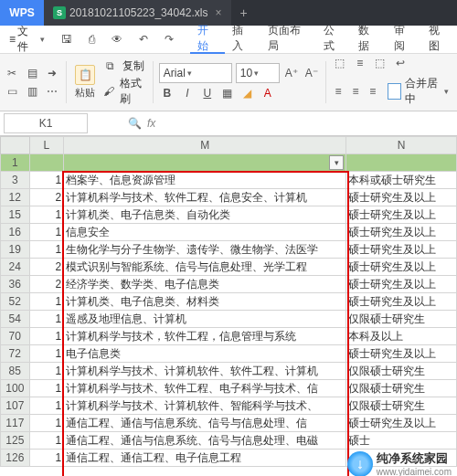 The image size is (457, 476). What do you see at coordinates (16, 163) in the screenshot?
I see `row-header: 1` at bounding box center [16, 163].